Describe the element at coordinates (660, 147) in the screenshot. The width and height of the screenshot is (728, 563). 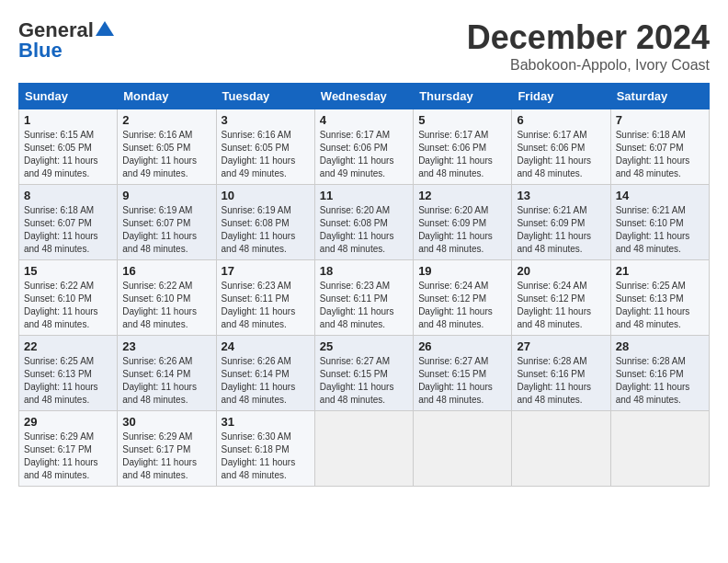
I see `table-row: 7Sunrise: 6:18 AM Sunset: 6:07 PM Daylig…` at that location.